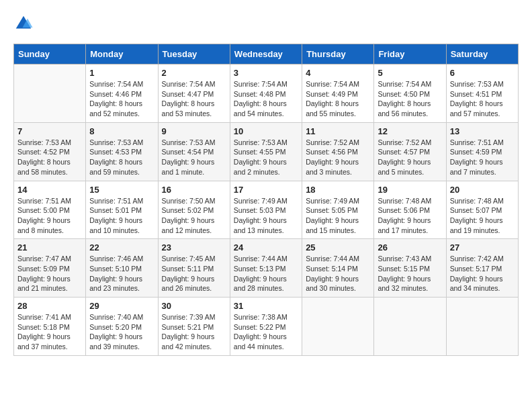 The height and width of the screenshot is (411, 532). What do you see at coordinates (193, 210) in the screenshot?
I see `calendar-cell: 16Sunrise: 7:50 AM Sunset: 5:02 PM Dayli…` at bounding box center [193, 210].